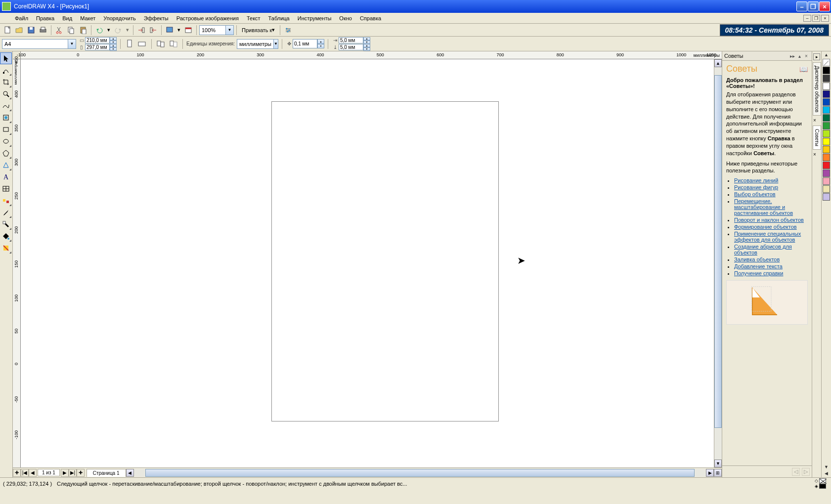 The image size is (831, 504). What do you see at coordinates (424, 473) in the screenshot?
I see `horizontal-scrollbar: ◀ ▶ ⊞` at bounding box center [424, 473].